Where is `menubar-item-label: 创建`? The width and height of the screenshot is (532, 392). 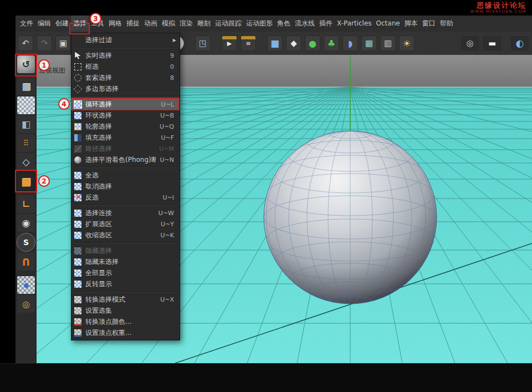 menubar-item-label: 创建 is located at coordinates (62, 23).